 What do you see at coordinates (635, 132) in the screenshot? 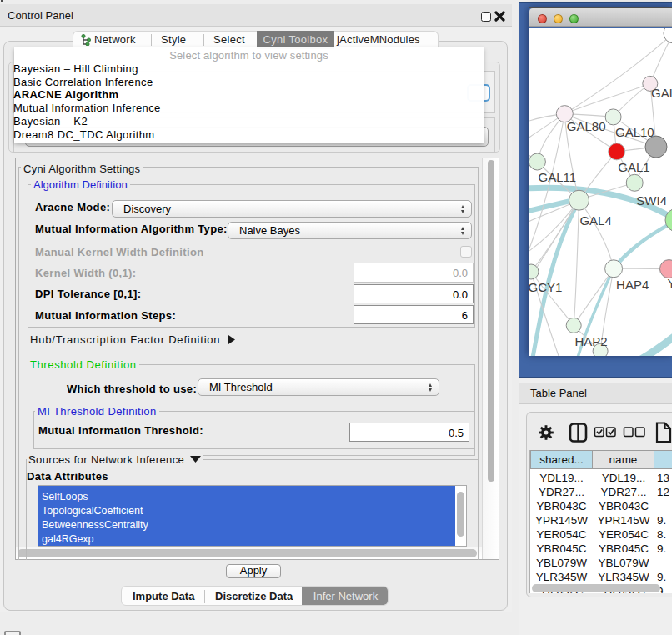
I see `svg-text: GAL10` at bounding box center [635, 132].